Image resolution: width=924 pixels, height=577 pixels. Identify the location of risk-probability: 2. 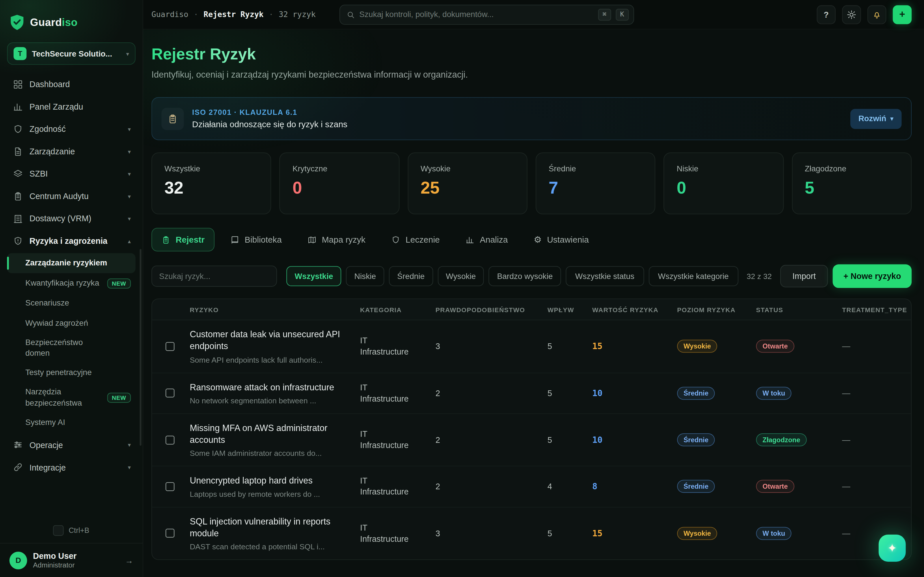
(484, 487).